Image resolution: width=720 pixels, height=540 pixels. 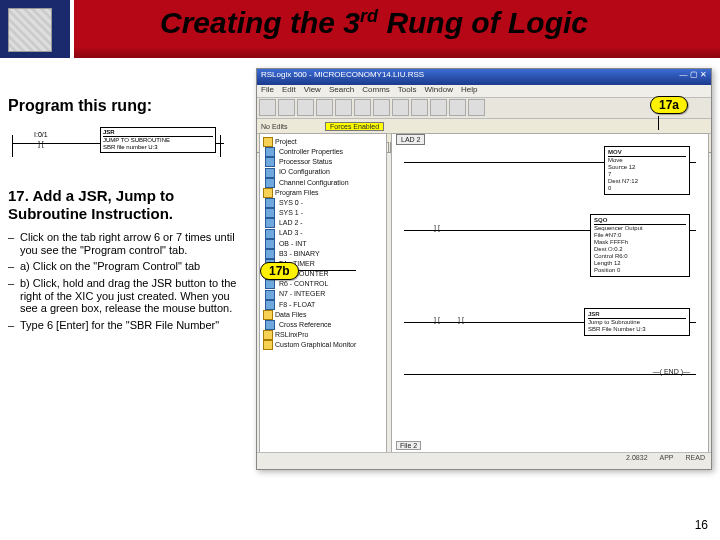 I want to click on tree-item: Data Files, so click(x=291, y=314).